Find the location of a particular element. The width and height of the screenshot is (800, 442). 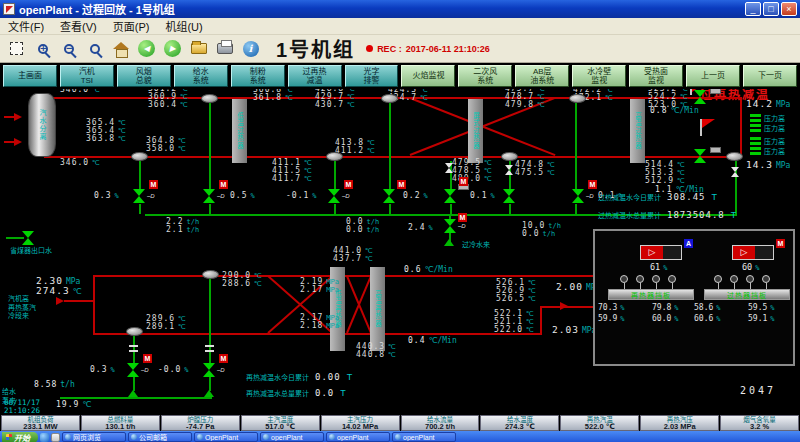

alarm-pressure-high: 压力高 is located at coordinates (768, 128).